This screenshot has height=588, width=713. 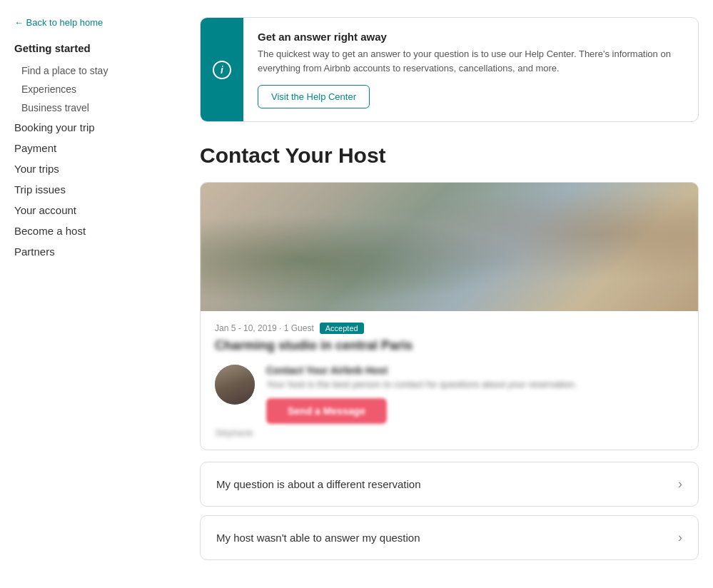 What do you see at coordinates (93, 231) in the screenshot?
I see `sidebar-nav-become-host: Become a host` at bounding box center [93, 231].